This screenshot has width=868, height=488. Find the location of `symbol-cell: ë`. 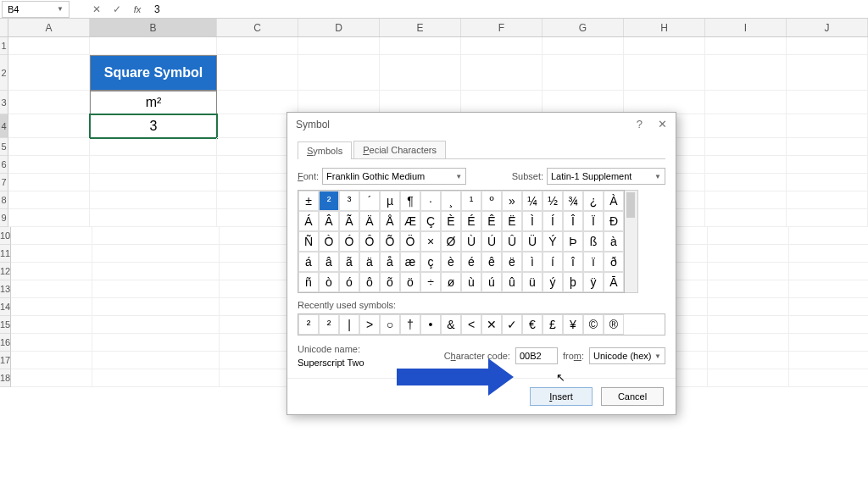

symbol-cell: ë is located at coordinates (512, 262).